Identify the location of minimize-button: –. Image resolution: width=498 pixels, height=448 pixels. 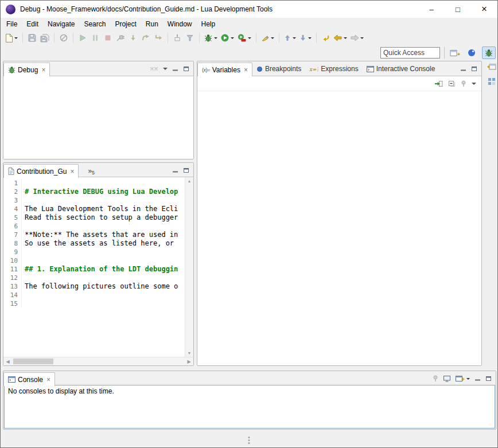
(431, 9).